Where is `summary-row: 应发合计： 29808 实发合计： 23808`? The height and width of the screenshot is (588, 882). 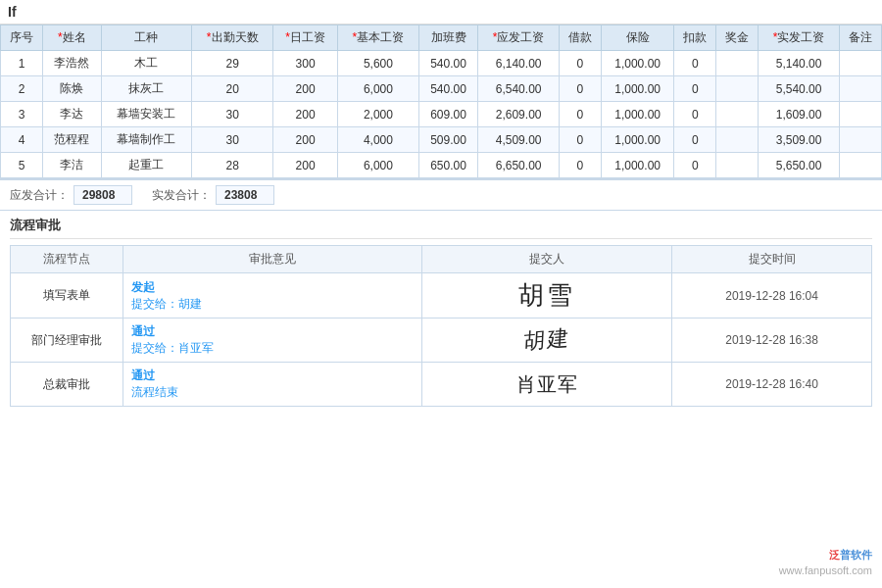 summary-row: 应发合计： 29808 实发合计： 23808 is located at coordinates (441, 196).